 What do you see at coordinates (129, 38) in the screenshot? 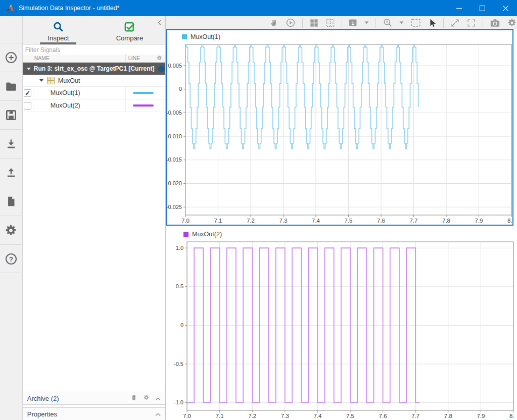
I see `tab-compare-label: Compare` at bounding box center [129, 38].